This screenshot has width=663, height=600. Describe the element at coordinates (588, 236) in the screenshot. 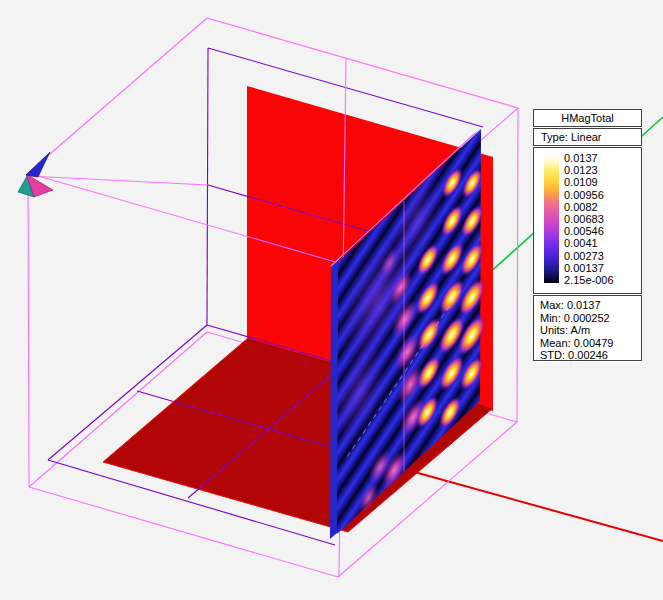

I see `field-legend: HMagTotal Type: Linear 0.0137 0.0123 0.0…` at that location.